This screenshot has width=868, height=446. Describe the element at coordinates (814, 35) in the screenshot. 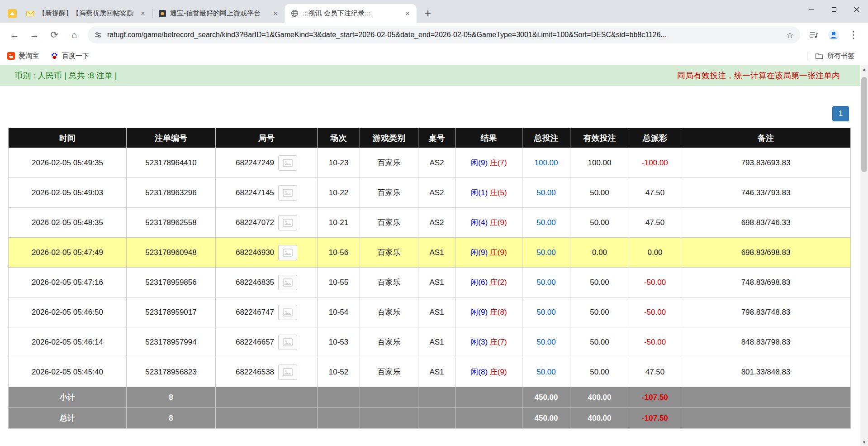

I see `media-controls-icon` at that location.